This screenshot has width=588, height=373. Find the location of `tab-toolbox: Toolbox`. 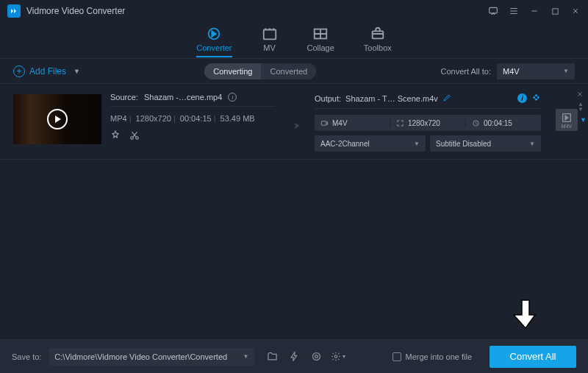

tab-toolbox: Toolbox is located at coordinates (378, 40).